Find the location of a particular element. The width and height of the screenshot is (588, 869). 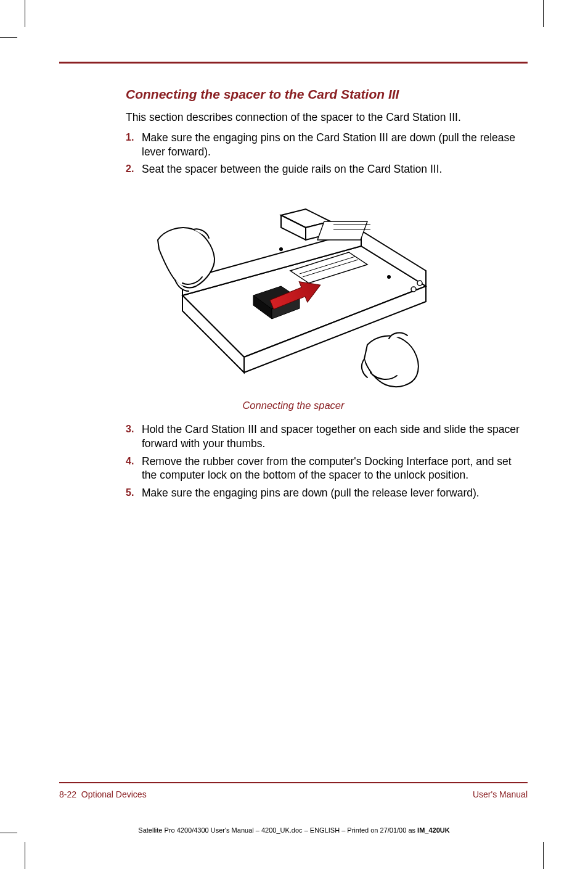

step-text: Make sure the engaging pins are down (pu… is located at coordinates (311, 493).